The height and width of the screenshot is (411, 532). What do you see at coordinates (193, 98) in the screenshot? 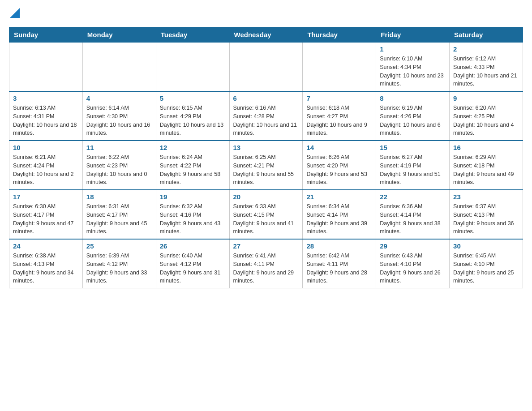
I see `day-number: 5` at bounding box center [193, 98].